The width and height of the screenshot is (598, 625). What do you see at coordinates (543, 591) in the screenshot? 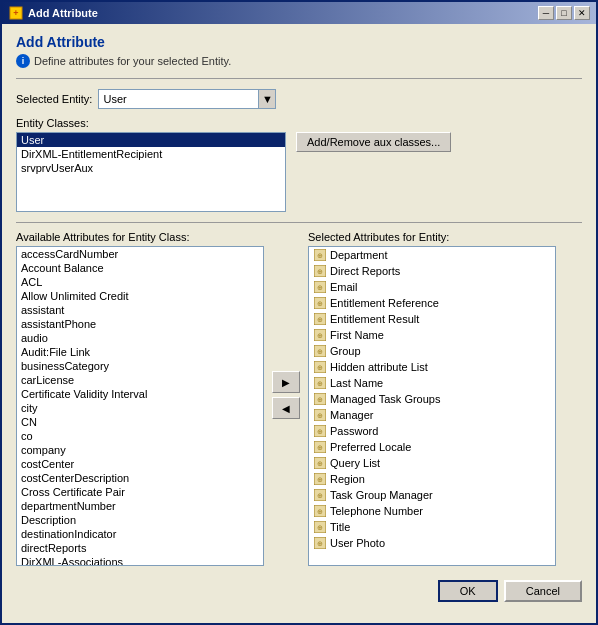
I see `cancel-button: Cancel` at bounding box center [543, 591].